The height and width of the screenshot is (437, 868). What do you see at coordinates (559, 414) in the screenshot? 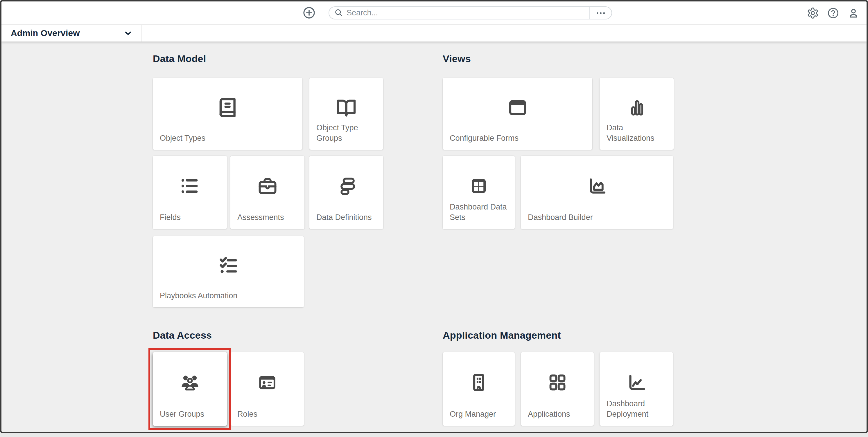
I see `tile-label: Applications` at bounding box center [559, 414].